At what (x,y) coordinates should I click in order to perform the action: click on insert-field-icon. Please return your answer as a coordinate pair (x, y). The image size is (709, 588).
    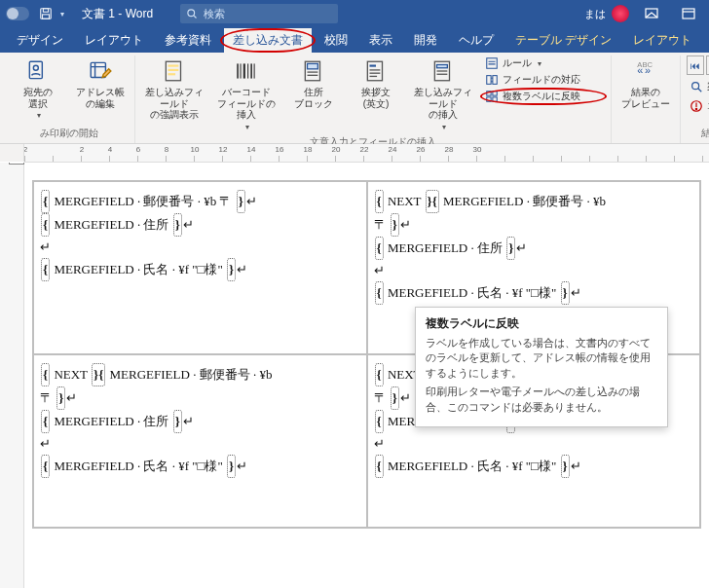
    Looking at the image, I should click on (443, 71).